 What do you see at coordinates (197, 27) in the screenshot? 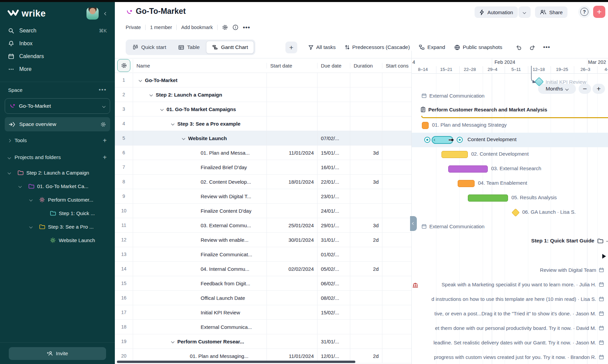
I see `add-bookmark-link: Add bookmark` at bounding box center [197, 27].